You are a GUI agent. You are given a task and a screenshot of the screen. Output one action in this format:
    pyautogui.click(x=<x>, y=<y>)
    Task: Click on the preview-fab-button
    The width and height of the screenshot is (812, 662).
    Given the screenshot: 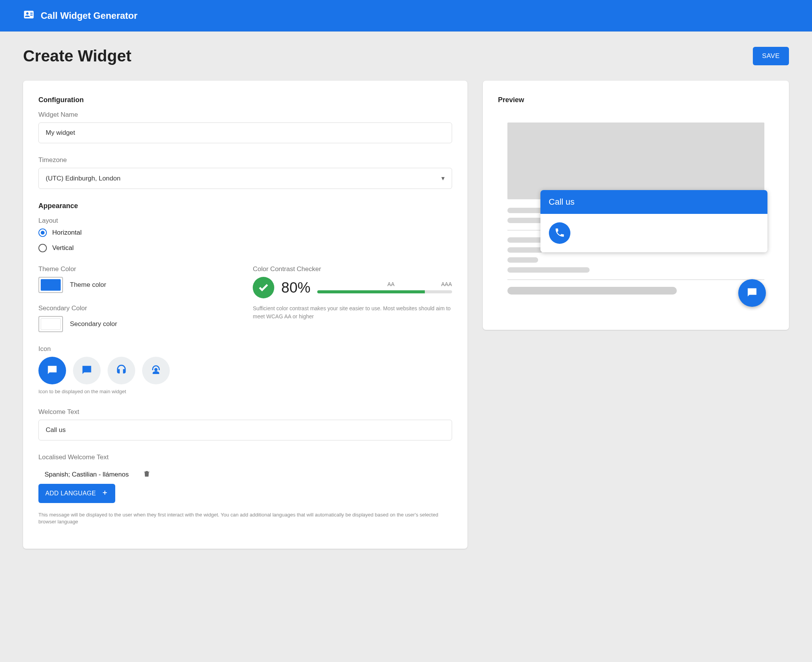 What is the action you would take?
    pyautogui.click(x=752, y=293)
    